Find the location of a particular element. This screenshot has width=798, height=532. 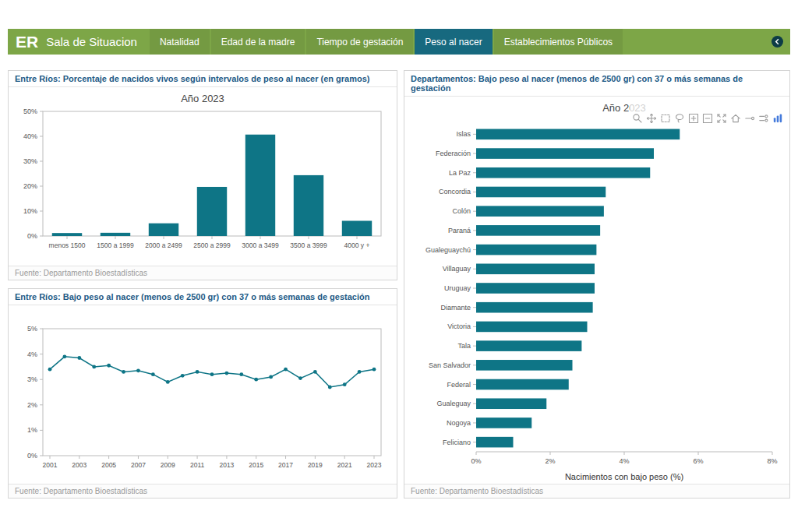

panel-low-weight-trend-source: Fuente: Departamento Bioestadísticas is located at coordinates (203, 491).